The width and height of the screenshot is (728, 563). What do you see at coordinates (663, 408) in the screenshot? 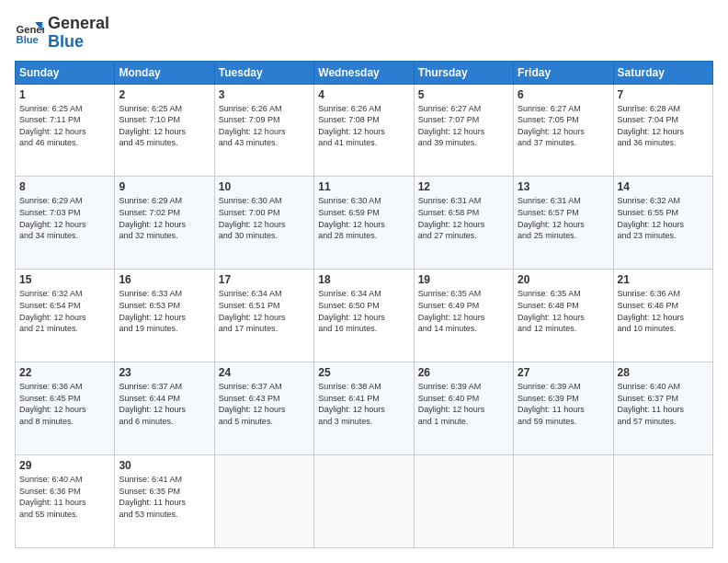
I see `day-cell: 28Sunrise: 6:40 AM Sunset: 6:37 PM Dayli…` at bounding box center [663, 408].